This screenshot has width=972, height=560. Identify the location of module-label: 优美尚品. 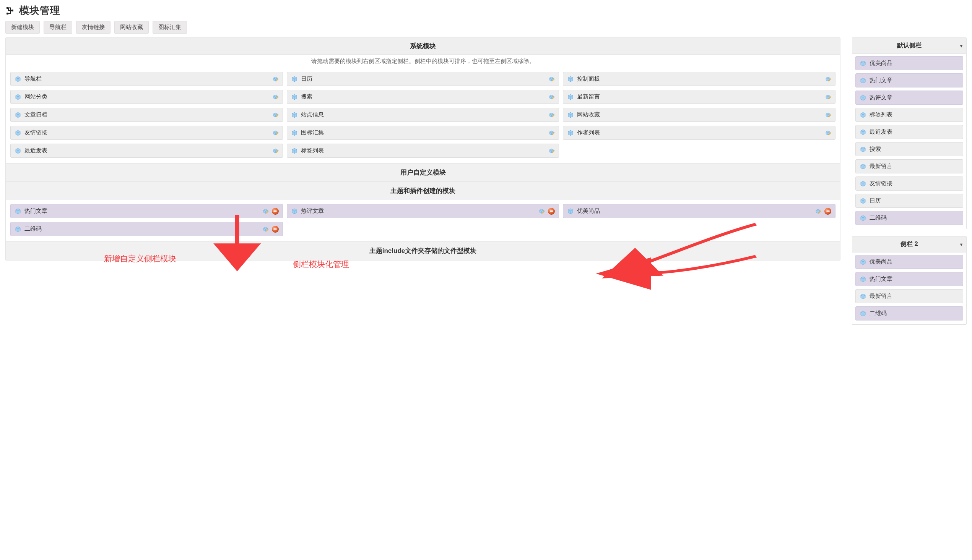
(694, 211).